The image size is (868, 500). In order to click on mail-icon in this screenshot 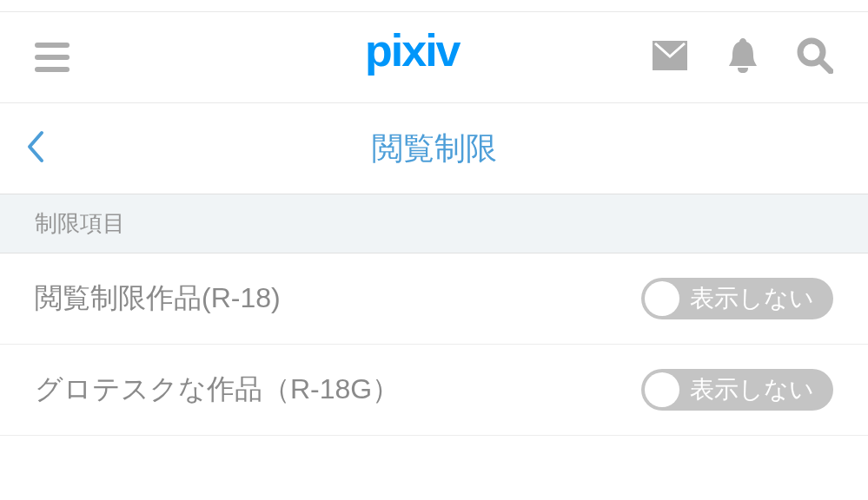, I will do `click(670, 57)`.